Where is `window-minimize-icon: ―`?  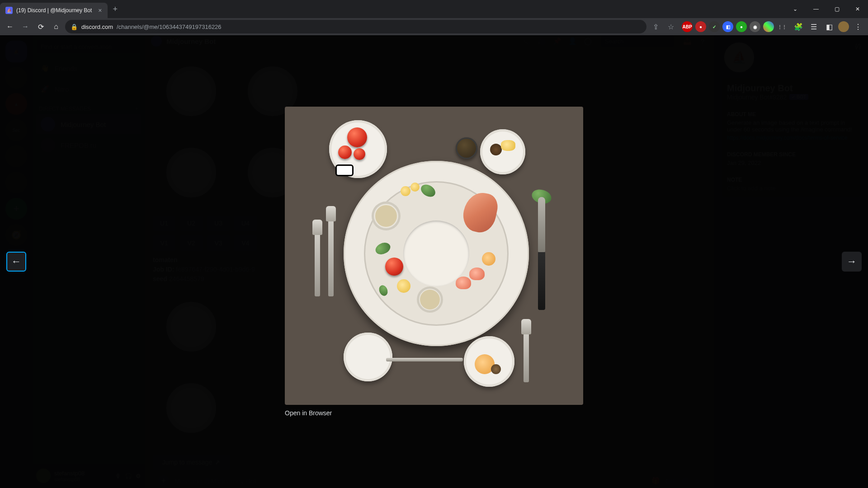 window-minimize-icon: ― is located at coordinates (816, 9).